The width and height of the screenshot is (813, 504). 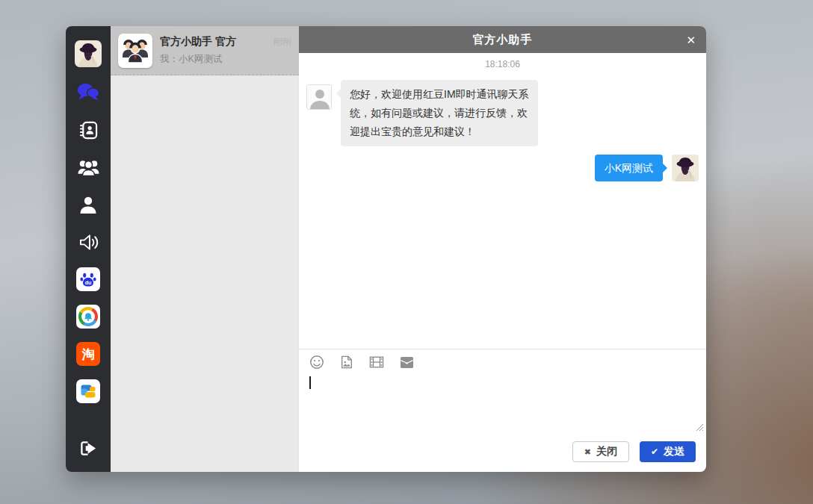 I want to click on person-silhouette-icon, so click(x=320, y=97).